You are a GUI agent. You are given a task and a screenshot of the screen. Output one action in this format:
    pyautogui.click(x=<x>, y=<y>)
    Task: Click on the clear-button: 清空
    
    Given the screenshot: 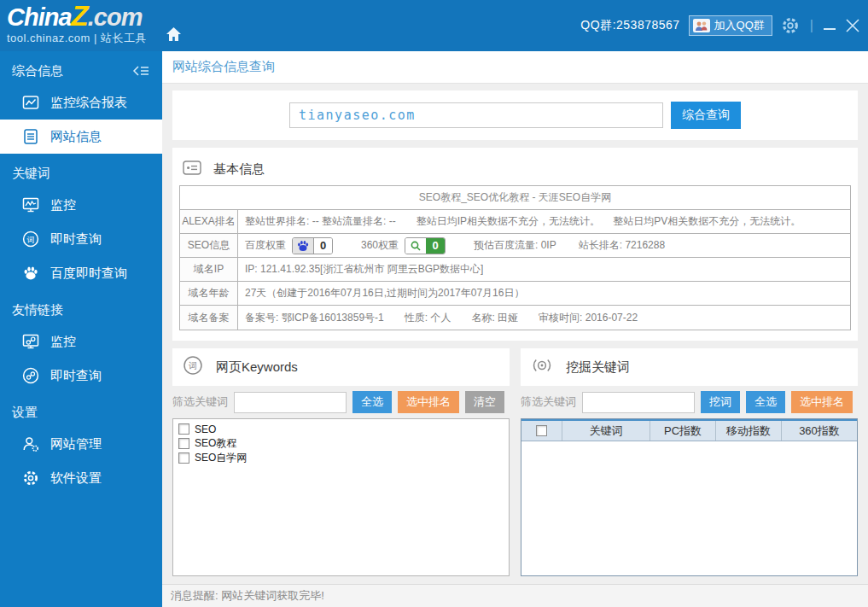 What is the action you would take?
    pyautogui.click(x=485, y=402)
    